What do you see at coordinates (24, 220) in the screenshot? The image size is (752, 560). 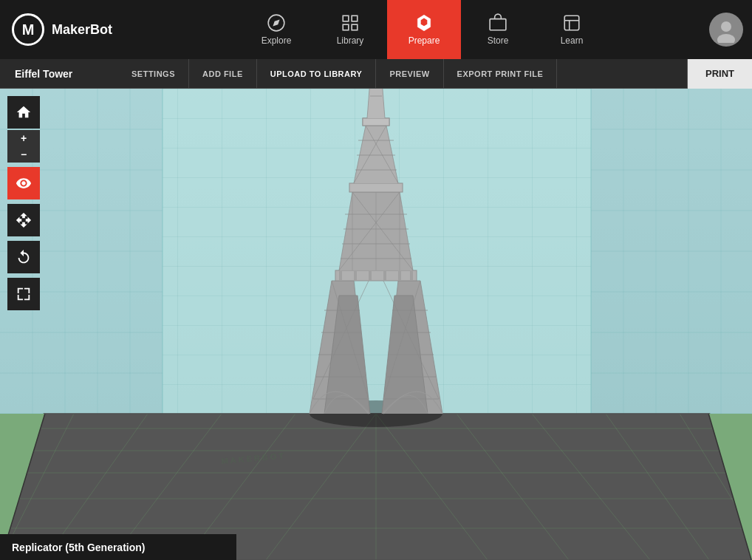 I see `move-group` at bounding box center [24, 220].